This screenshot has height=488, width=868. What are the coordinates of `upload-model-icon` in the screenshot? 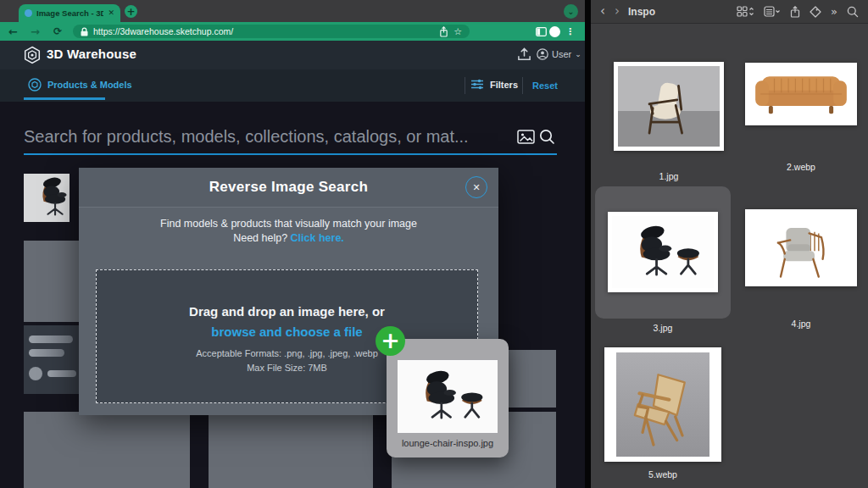 It's located at (524, 54).